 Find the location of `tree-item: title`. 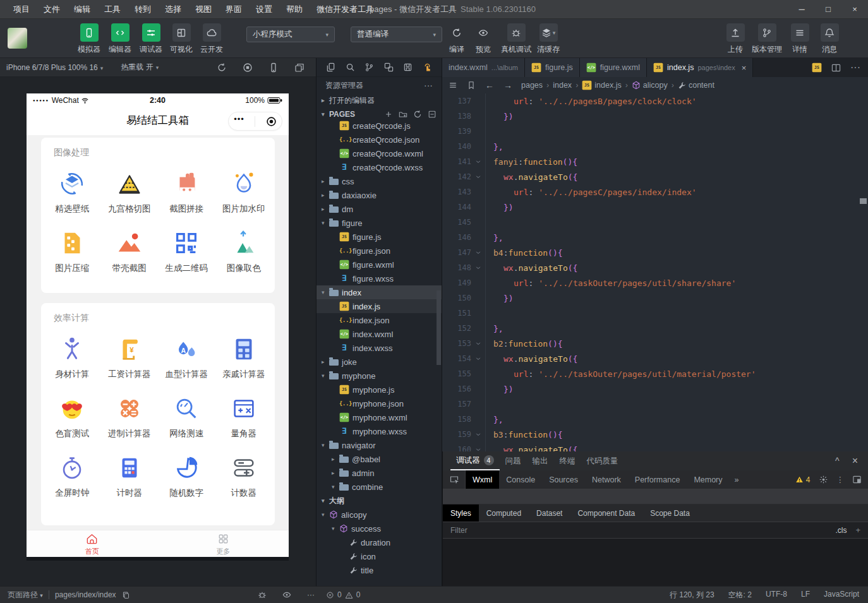

tree-item: title is located at coordinates (379, 570).